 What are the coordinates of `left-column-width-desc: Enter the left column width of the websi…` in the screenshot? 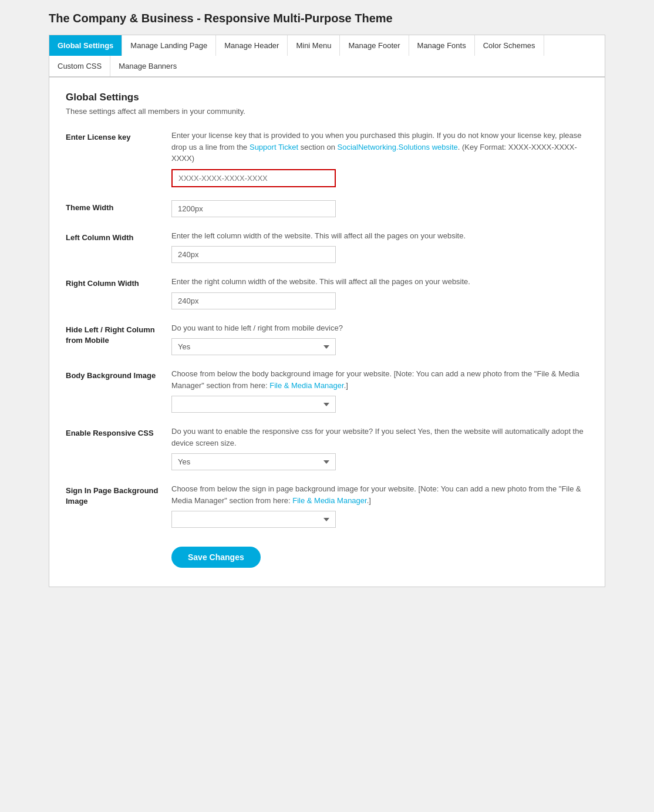 It's located at (380, 236).